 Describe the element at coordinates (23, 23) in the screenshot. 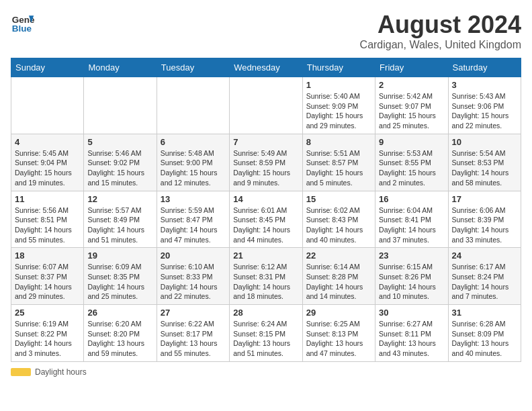

I see `logo-icon: General Blue` at that location.